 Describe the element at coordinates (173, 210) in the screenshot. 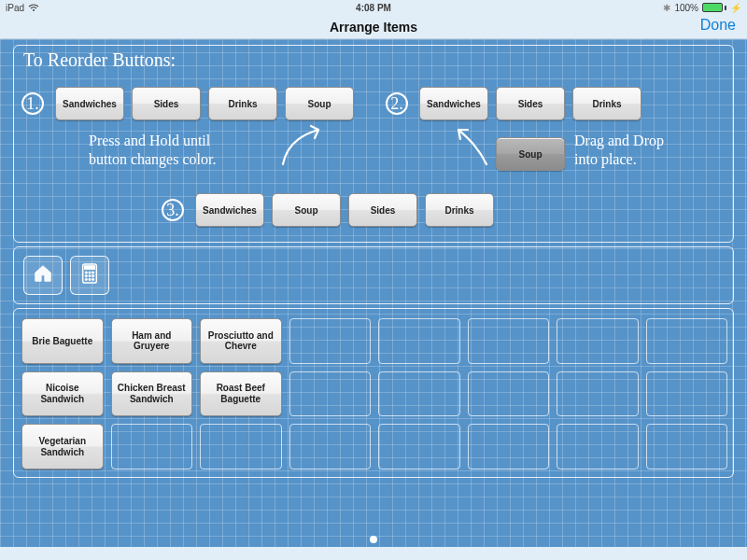

I see `step-3-number: 3.` at that location.